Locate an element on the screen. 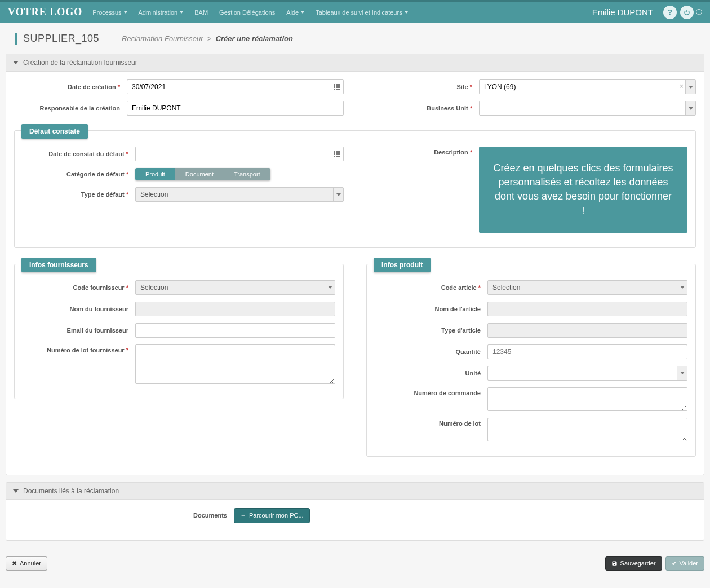 The height and width of the screenshot is (588, 710). label-date-constat: Date de constat du défaut * is located at coordinates (79, 154).